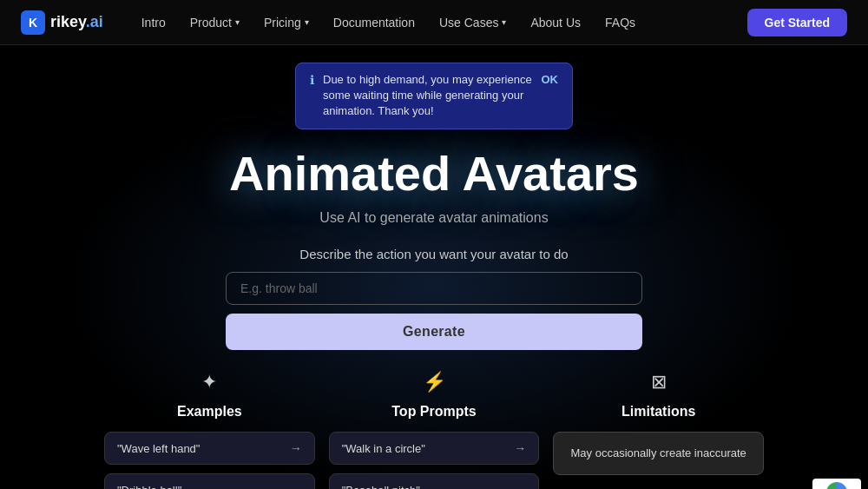  Describe the element at coordinates (658, 453) in the screenshot. I see `limitations-card: May occasionally create inaccurate` at that location.